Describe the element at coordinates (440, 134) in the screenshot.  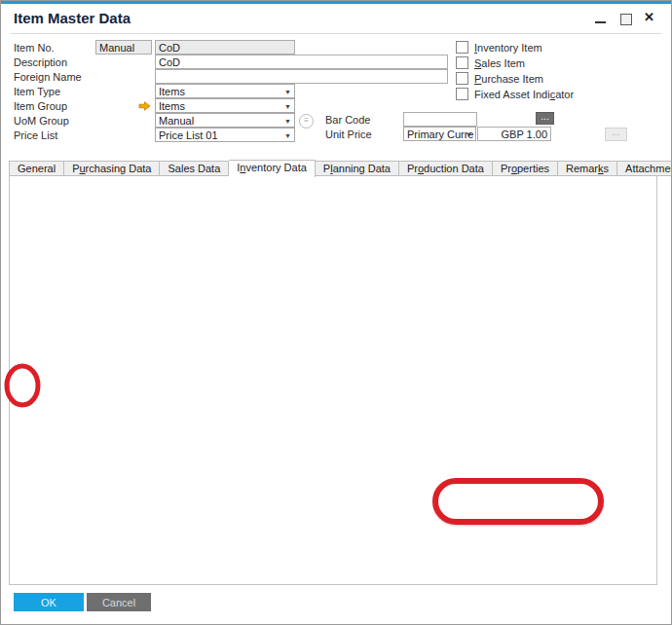
I see `currency-value: Primary Curre` at that location.